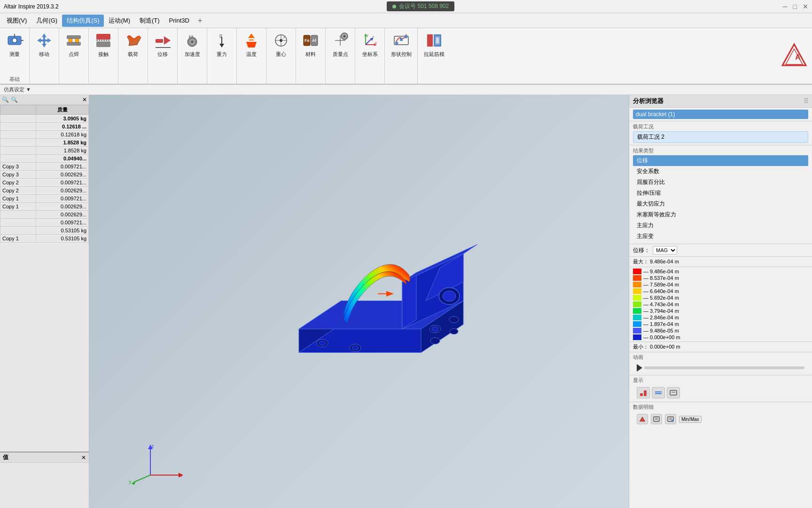  Describe the element at coordinates (721, 214) in the screenshot. I see `result-type-item: 米塞斯等效应力` at that location.